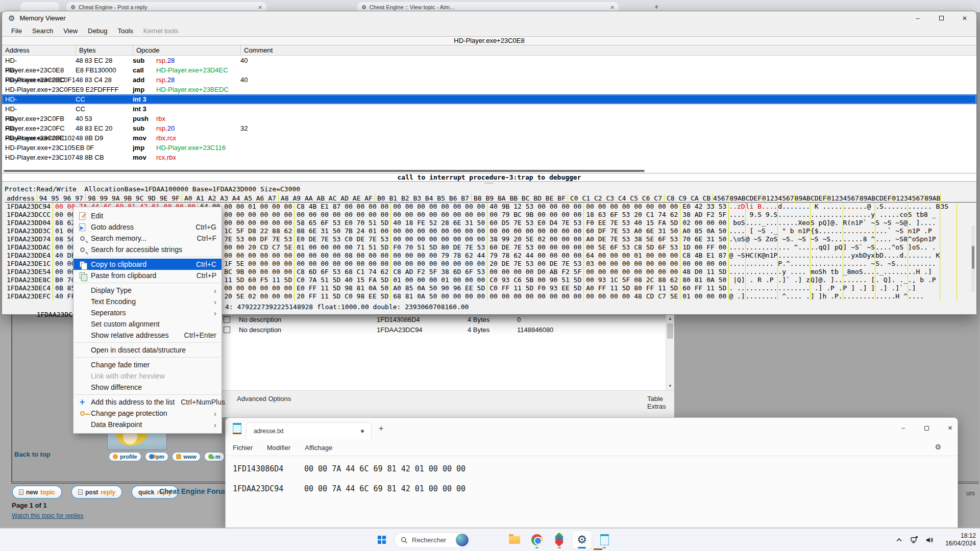 This screenshot has height=551, width=980. Describe the element at coordinates (536, 223) in the screenshot. I see `hex-bytes-group: 60 D5 7E 53 E0 D4 7E 53` at that location.